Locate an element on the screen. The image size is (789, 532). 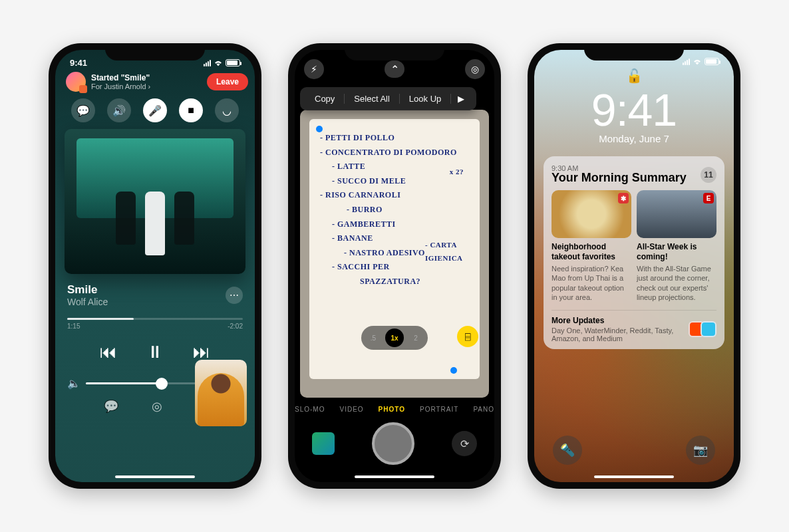
flashlight-button: 🔦 is located at coordinates (567, 450).